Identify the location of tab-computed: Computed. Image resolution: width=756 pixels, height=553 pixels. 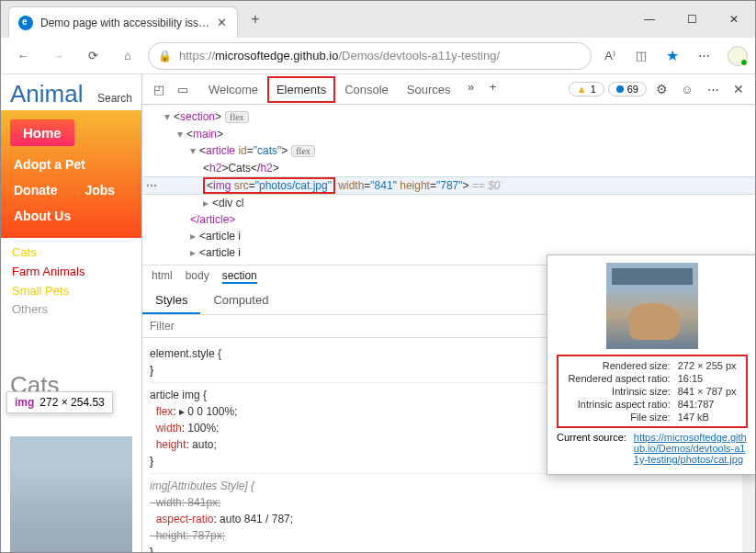
(241, 301).